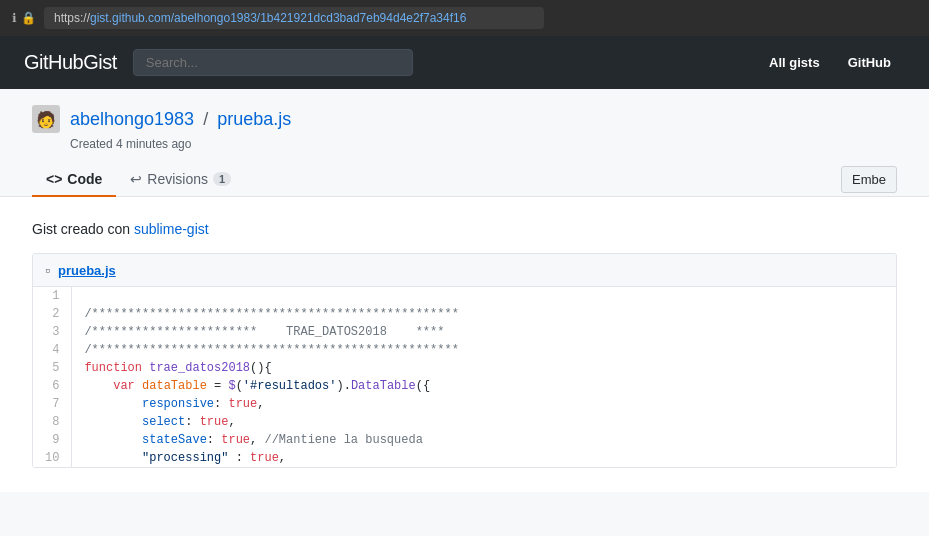 The height and width of the screenshot is (536, 929). I want to click on line-number: 7, so click(52, 404).